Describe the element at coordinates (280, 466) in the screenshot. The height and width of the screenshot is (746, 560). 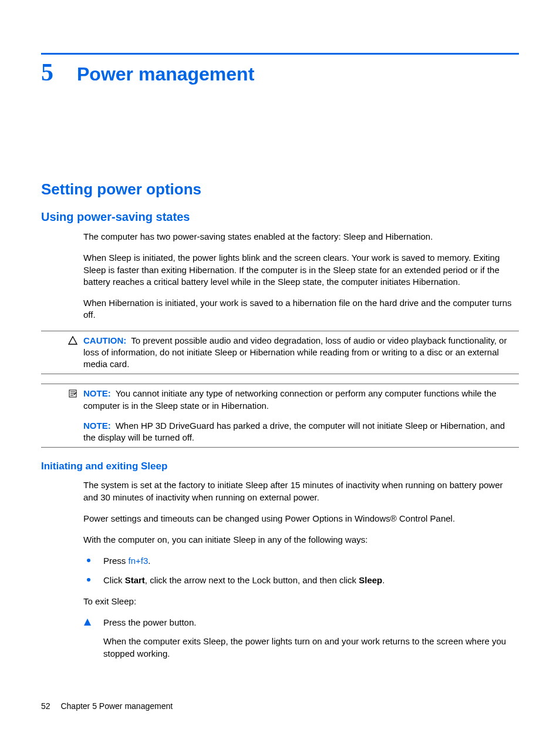
I see `subsubsection-title: Initiating and exiting Sleep` at that location.